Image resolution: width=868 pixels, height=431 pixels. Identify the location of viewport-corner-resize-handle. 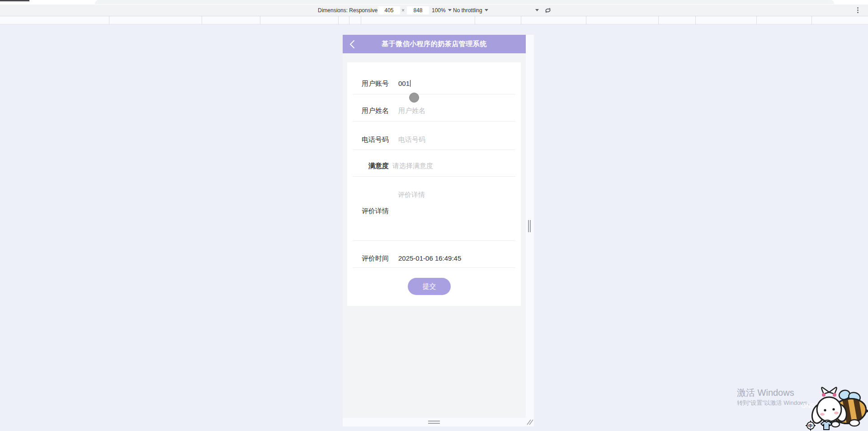
(530, 422).